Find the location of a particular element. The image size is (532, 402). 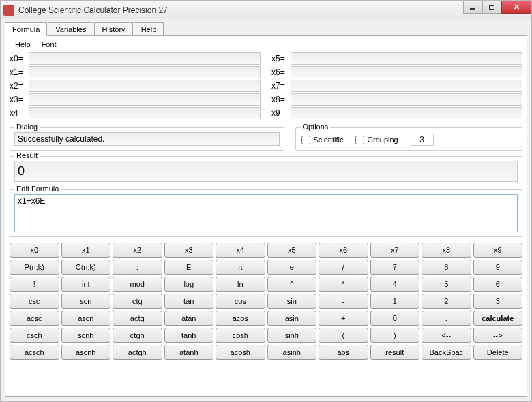

key-x3: x3 is located at coordinates (190, 250).